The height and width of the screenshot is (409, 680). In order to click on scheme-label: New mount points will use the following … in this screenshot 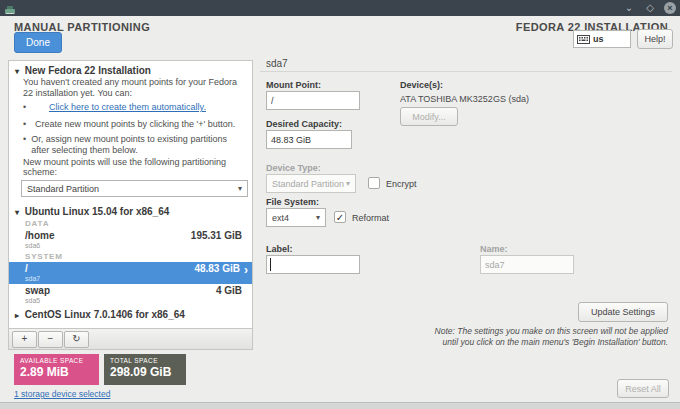, I will do `click(132, 167)`.